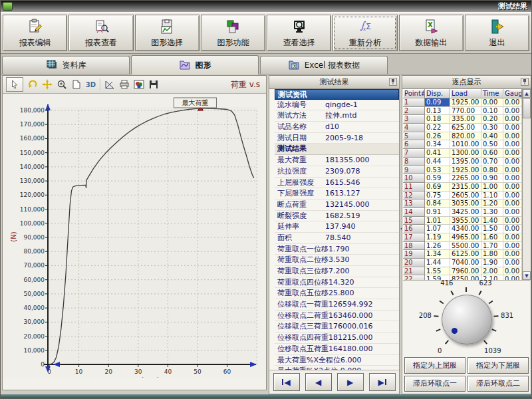 The width and height of the screenshot is (532, 399). Describe the element at coordinates (431, 33) in the screenshot. I see `toolbar-button-7: X数据输出` at that location.